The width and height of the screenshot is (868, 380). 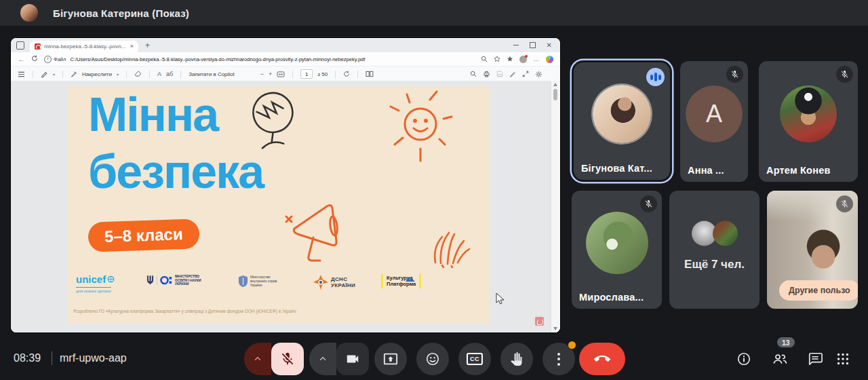 I want to click on window-maximize-icon, so click(x=533, y=45).